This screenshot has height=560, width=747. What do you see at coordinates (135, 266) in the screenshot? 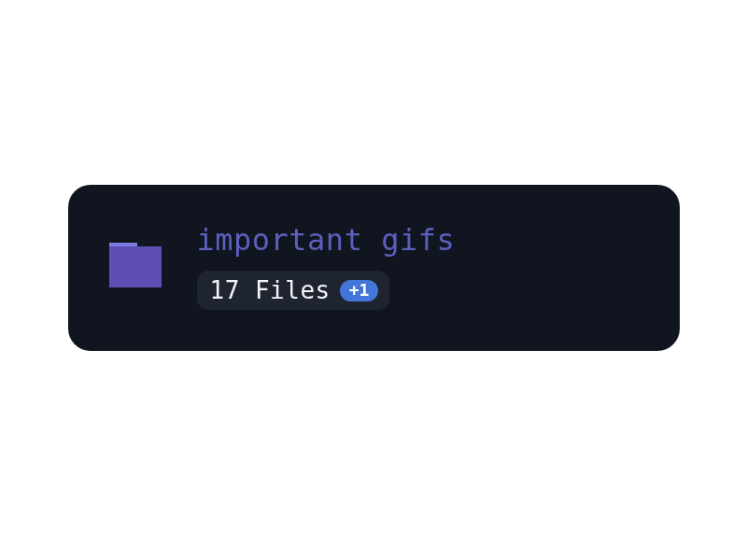
I see `folder-icon` at bounding box center [135, 266].